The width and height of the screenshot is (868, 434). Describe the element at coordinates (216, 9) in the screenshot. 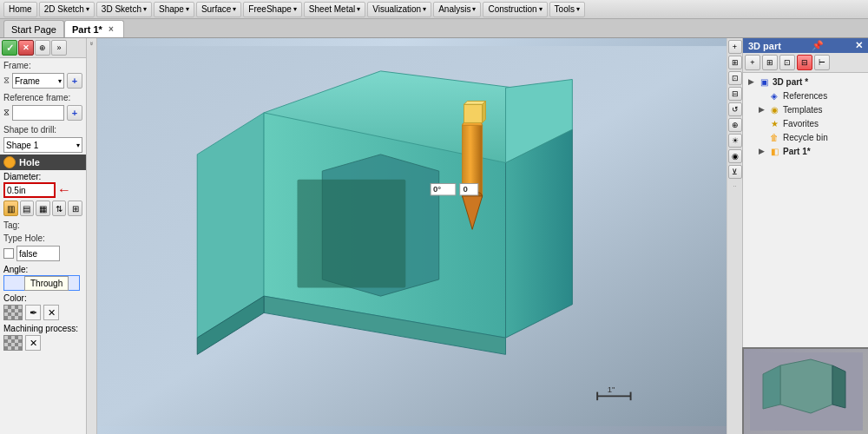

I see `surface-label: Surface` at that location.